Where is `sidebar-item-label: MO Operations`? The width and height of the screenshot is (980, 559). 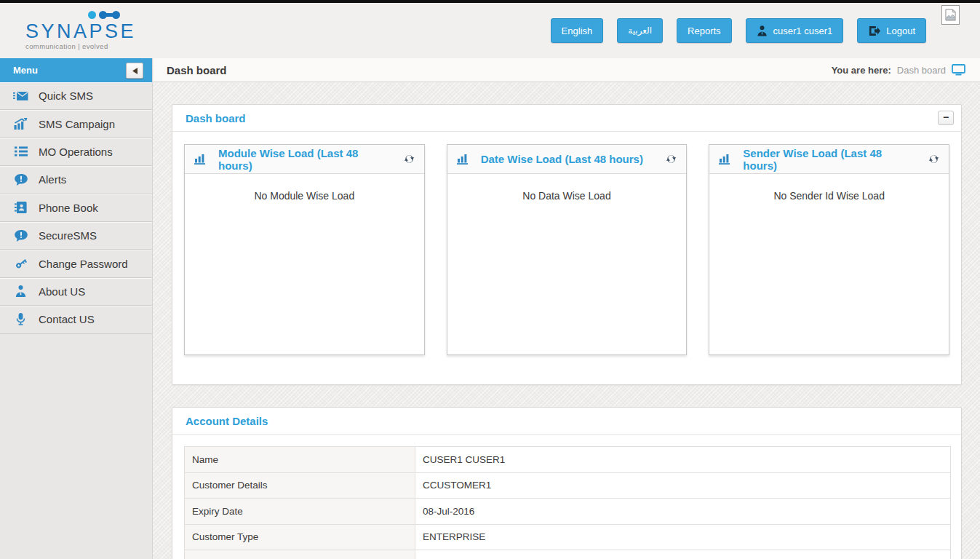
sidebar-item-label: MO Operations is located at coordinates (76, 151).